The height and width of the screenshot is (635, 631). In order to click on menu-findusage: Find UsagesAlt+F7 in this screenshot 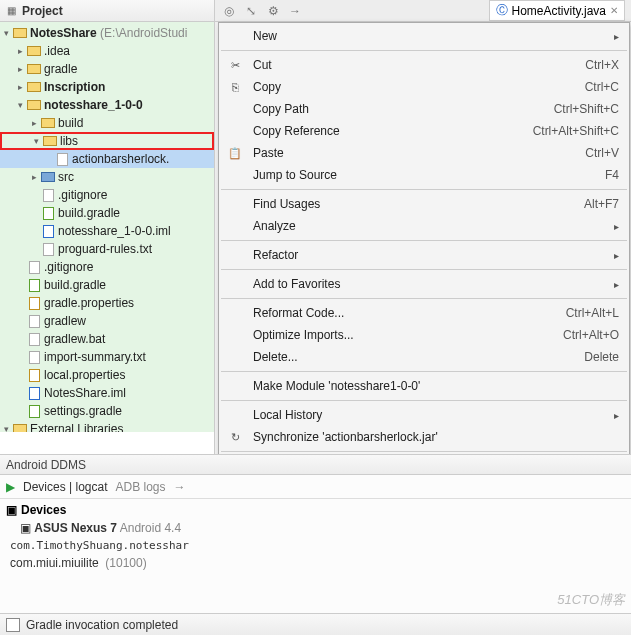, I will do `click(424, 204)`.